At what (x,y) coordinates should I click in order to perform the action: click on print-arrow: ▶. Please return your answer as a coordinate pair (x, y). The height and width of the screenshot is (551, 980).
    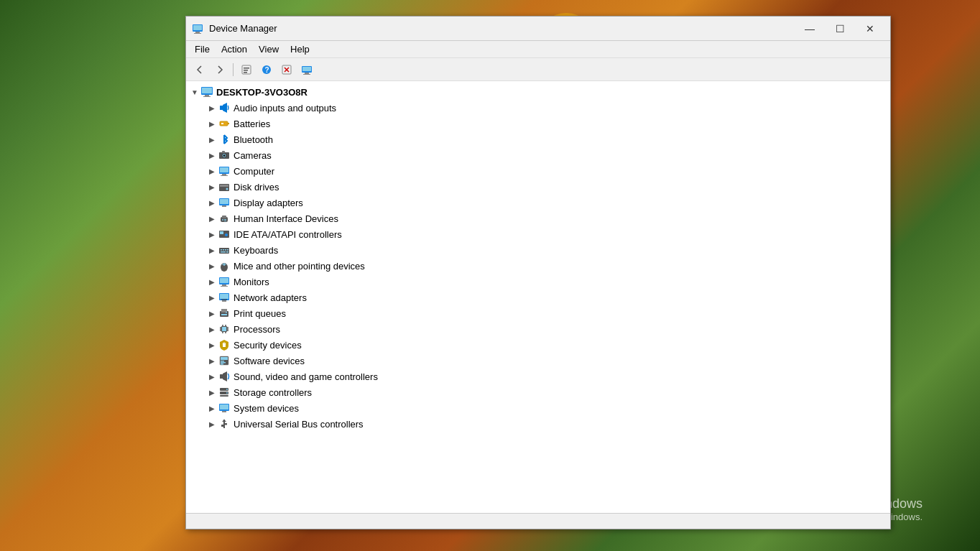
    Looking at the image, I should click on (212, 313).